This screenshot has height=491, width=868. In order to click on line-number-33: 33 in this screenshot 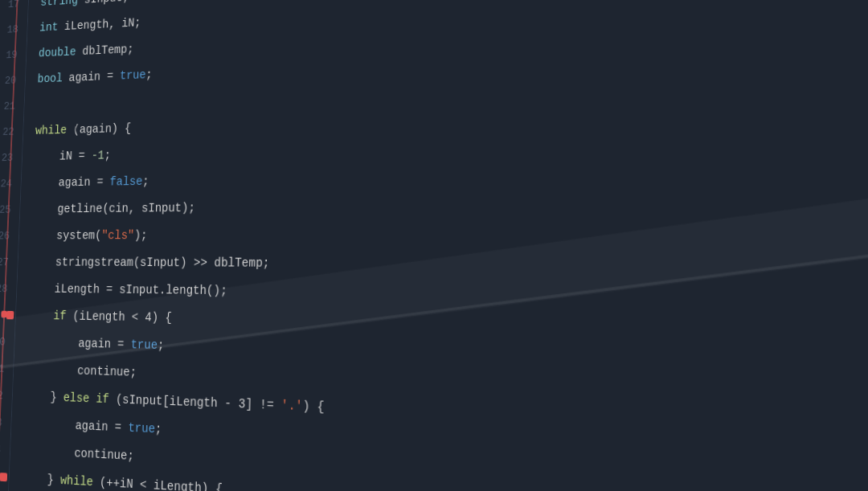, I will do `click(6, 422)`.